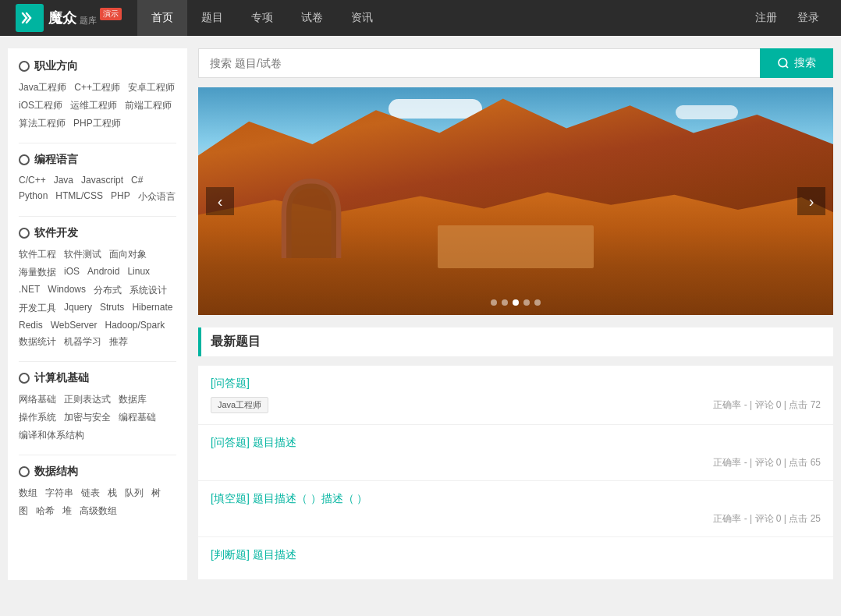 The height and width of the screenshot is (616, 841). I want to click on main-nav: 首页 题目 专项 试卷 资讯, so click(443, 18).